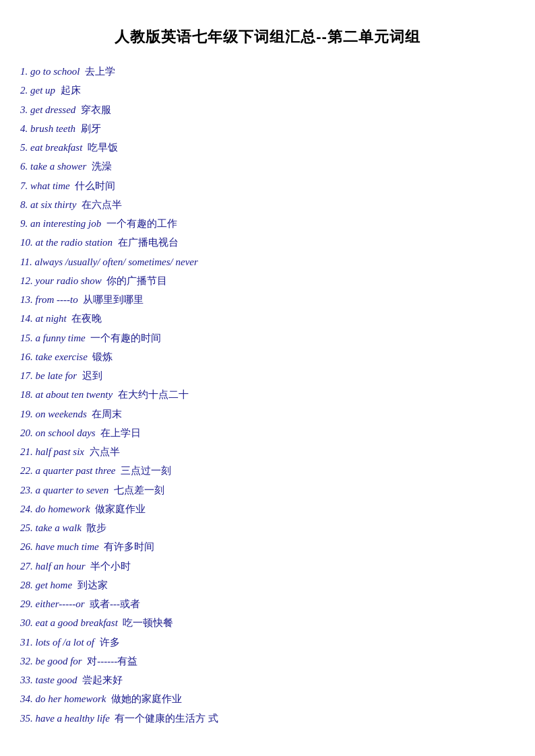 The height and width of the screenshot is (756, 535). What do you see at coordinates (68, 471) in the screenshot?
I see `english-text: 22. a quarter past three` at bounding box center [68, 471].